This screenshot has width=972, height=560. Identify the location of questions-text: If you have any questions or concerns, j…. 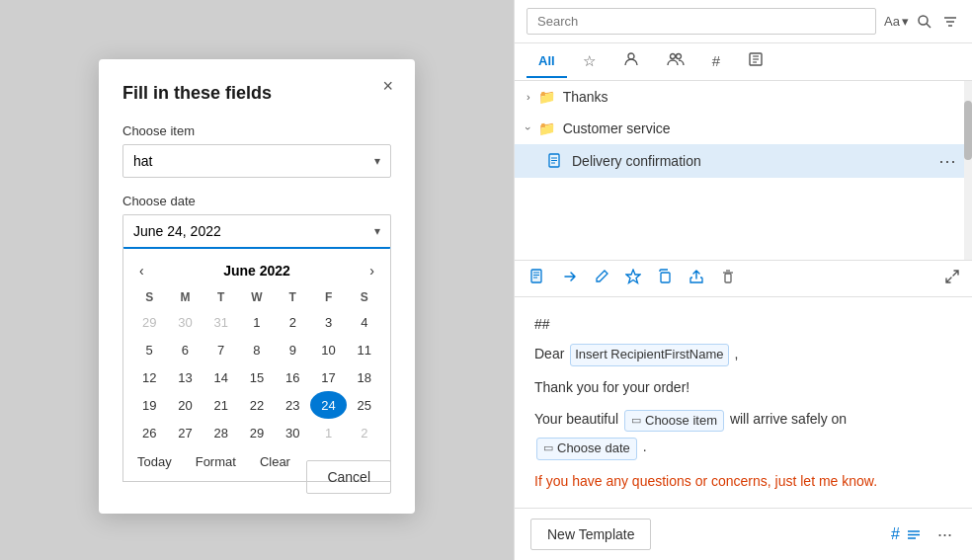
(705, 481).